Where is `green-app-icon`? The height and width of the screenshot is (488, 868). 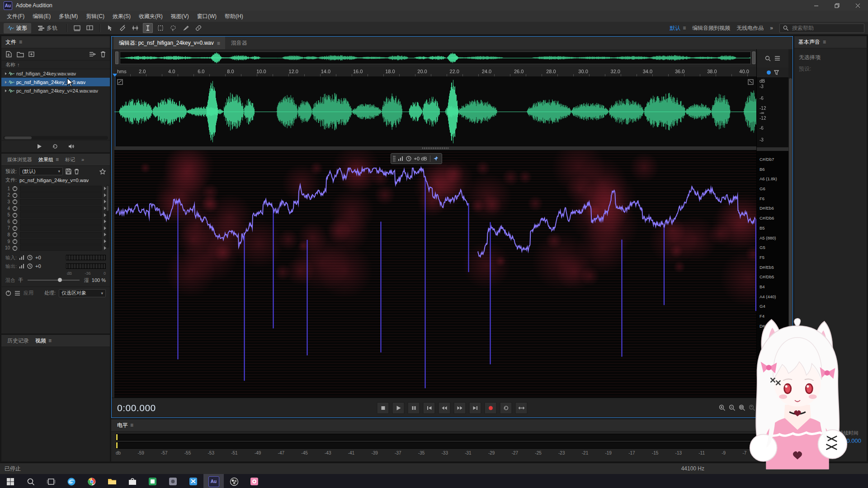 green-app-icon is located at coordinates (153, 481).